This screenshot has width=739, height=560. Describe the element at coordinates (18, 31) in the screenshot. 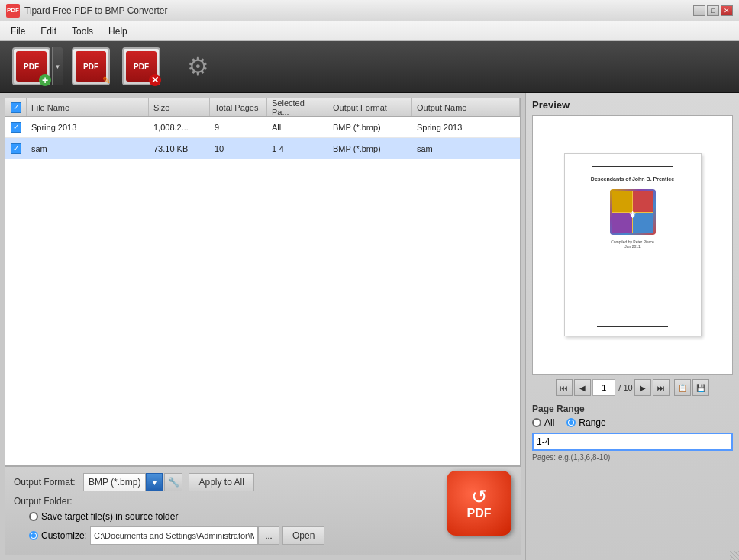

I see `menu-file: File` at that location.